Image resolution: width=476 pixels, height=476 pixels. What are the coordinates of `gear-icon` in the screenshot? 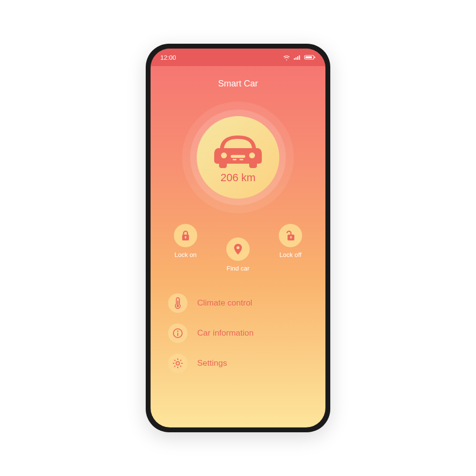 It's located at (178, 363).